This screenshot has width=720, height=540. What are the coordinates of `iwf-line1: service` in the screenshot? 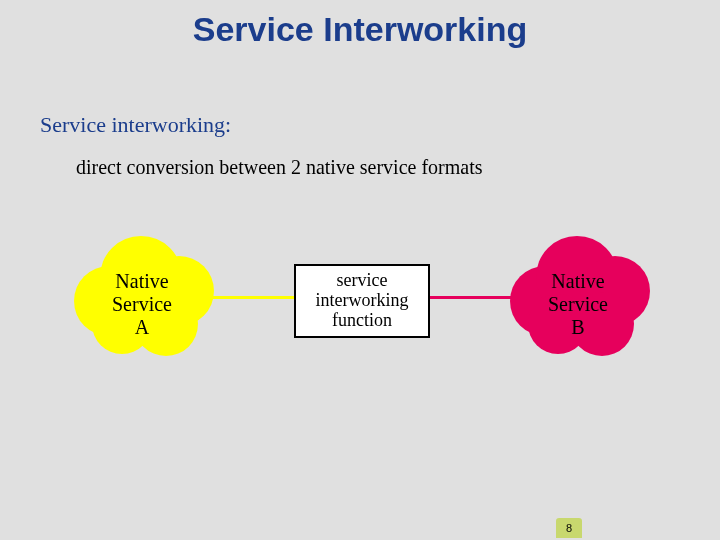 It's located at (362, 280).